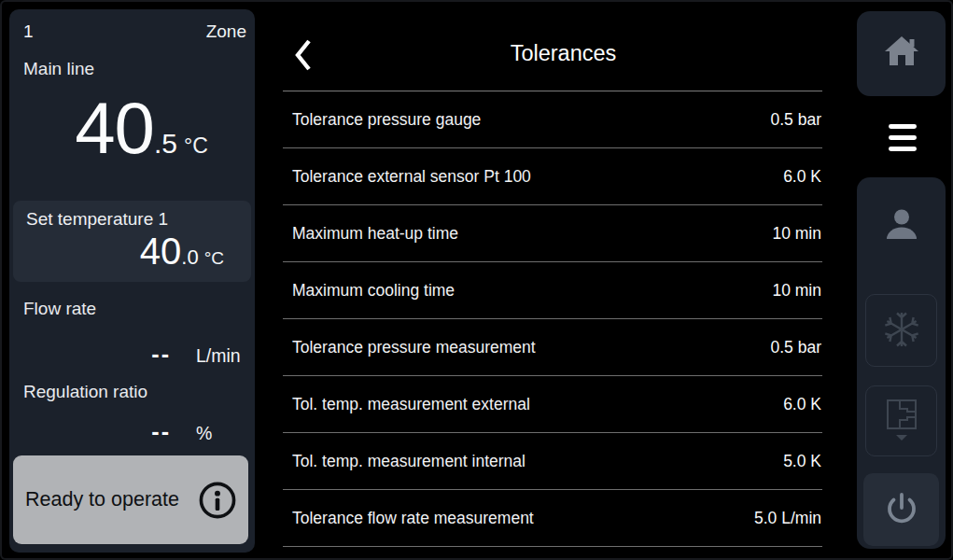 This screenshot has height=560, width=953. I want to click on mold-button, so click(902, 421).